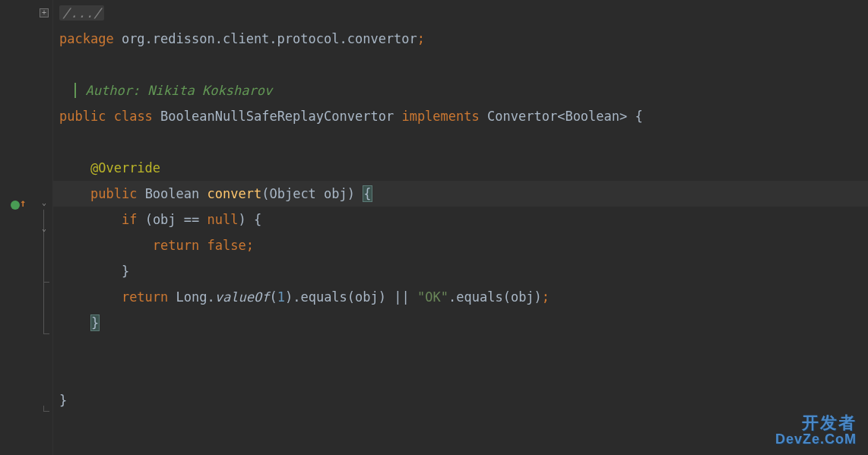 The image size is (868, 455). What do you see at coordinates (816, 440) in the screenshot?
I see `watermark-en: DevZe.CoM` at bounding box center [816, 440].